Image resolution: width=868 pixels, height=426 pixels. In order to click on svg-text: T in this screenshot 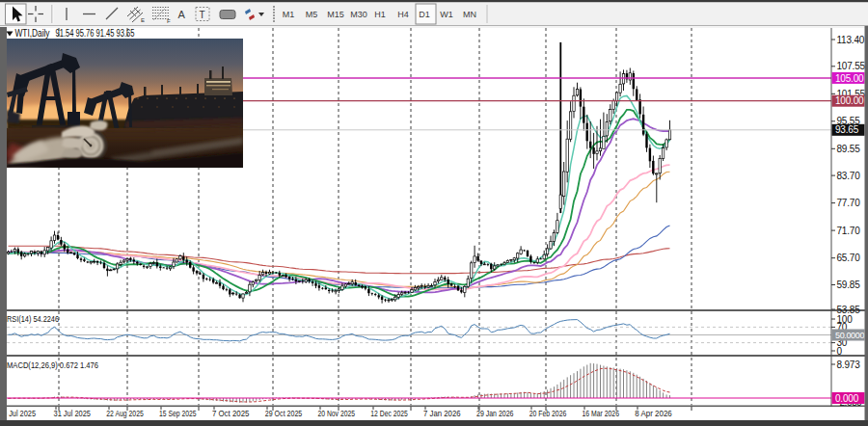, I will do `click(203, 15)`.